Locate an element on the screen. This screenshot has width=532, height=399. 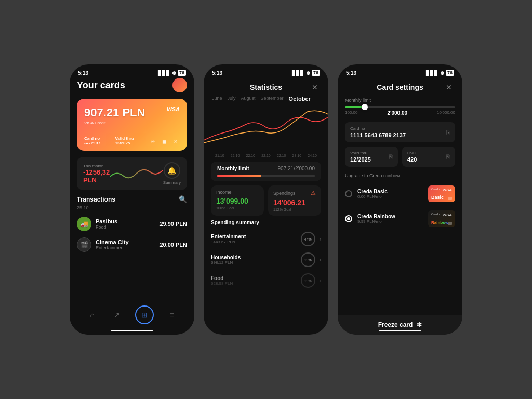
plan-card-basic: Credo VISA Basic is located at coordinates (442, 194).